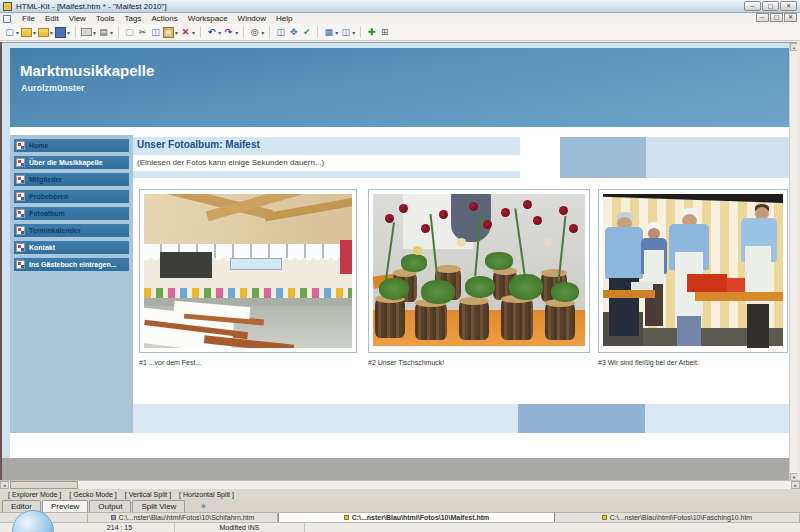  I want to click on blank-page-button: ▢, so click(130, 32).